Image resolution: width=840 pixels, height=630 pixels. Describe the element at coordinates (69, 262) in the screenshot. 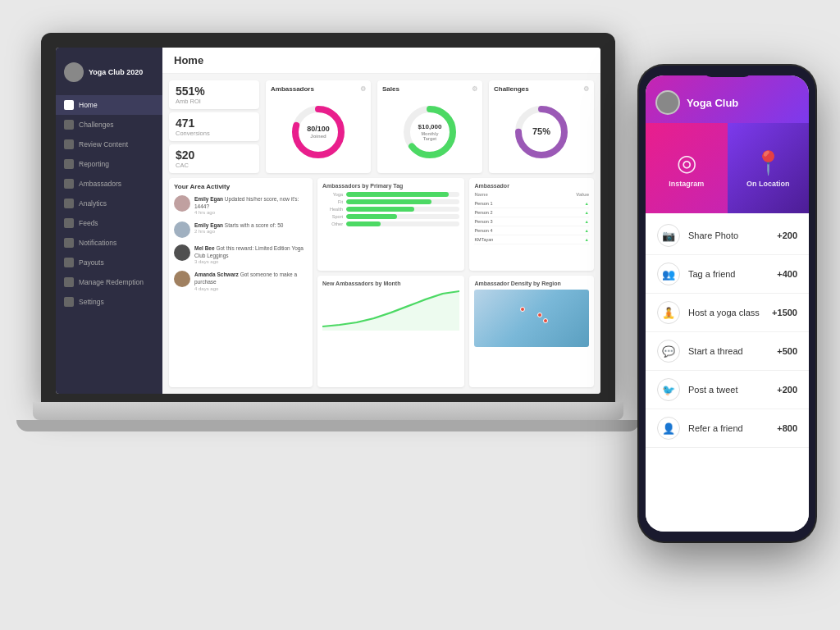

I see `payouts-icon` at that location.